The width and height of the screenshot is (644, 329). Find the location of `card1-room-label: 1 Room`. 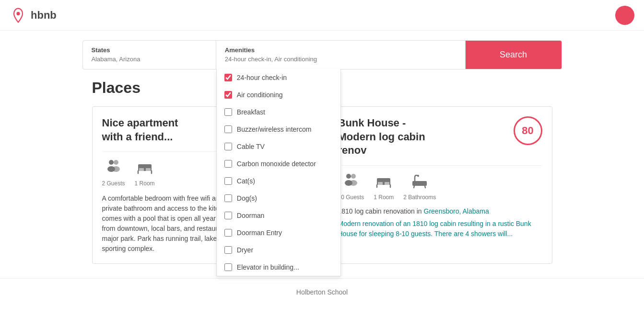

card1-room-label: 1 Room is located at coordinates (145, 183).